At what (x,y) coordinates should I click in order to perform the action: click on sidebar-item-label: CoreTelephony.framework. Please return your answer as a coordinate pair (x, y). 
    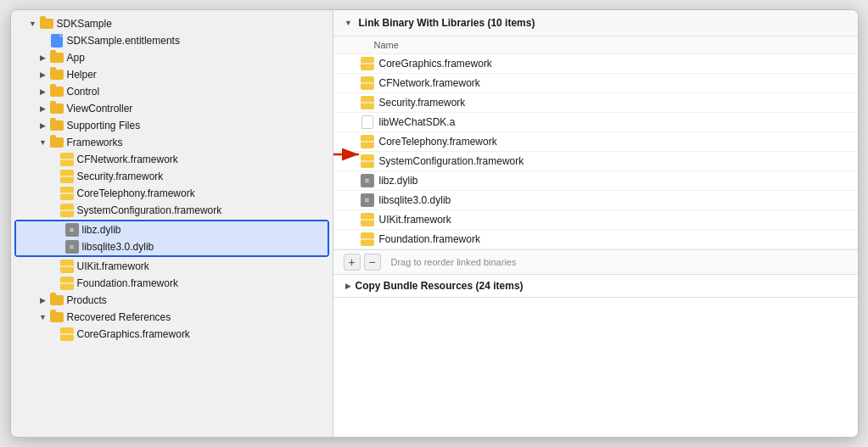
    Looking at the image, I should click on (136, 193).